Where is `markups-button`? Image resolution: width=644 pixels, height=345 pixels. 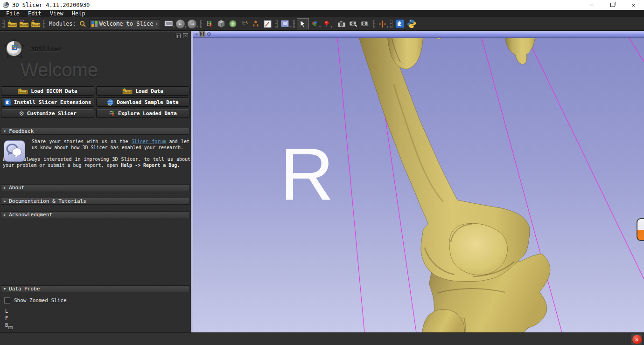
markups-button is located at coordinates (256, 24).